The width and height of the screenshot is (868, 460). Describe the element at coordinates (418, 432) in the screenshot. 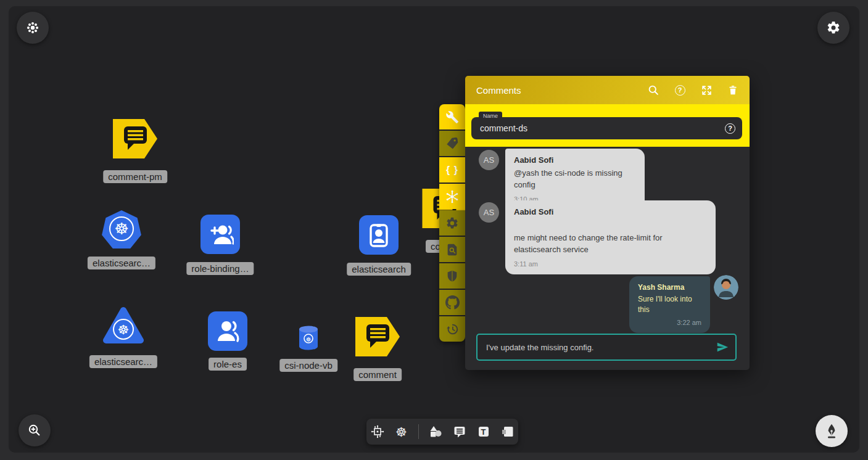

I see `toolbar-divider` at that location.